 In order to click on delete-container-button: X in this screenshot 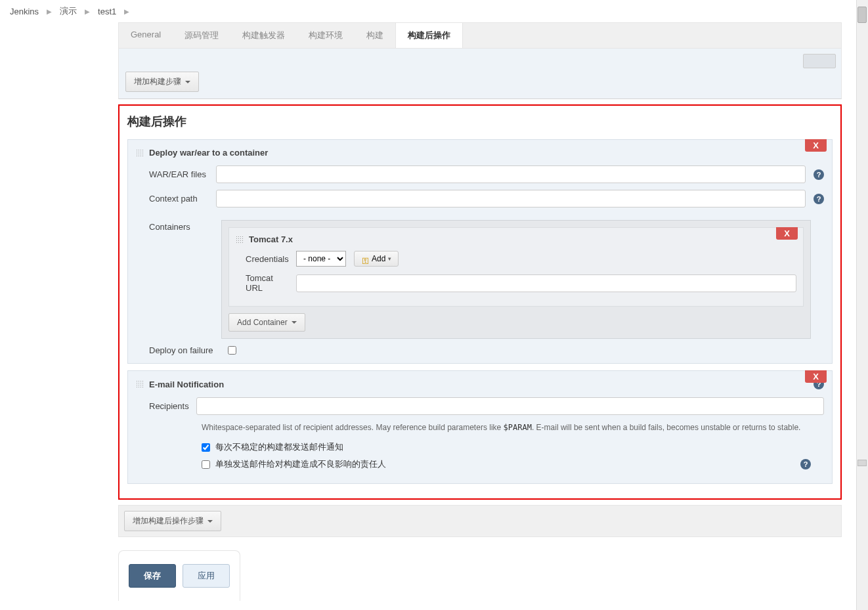, I will do `click(787, 234)`.